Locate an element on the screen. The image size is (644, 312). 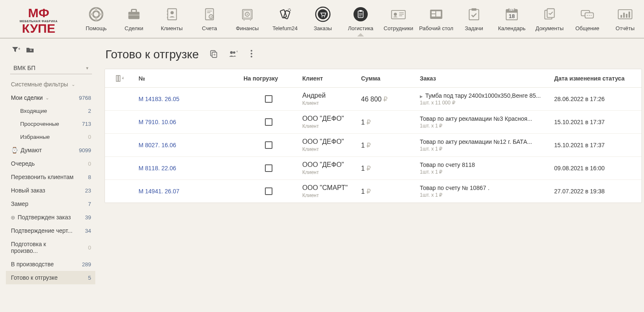
sidebar-sub-favorites: Избранные 0 is located at coordinates (50, 137).